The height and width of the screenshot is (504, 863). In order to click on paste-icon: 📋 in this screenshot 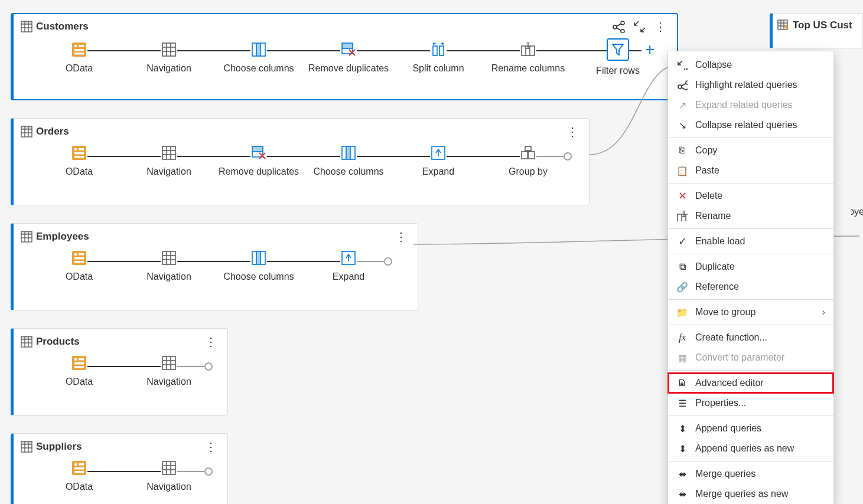, I will do `click(682, 171)`.